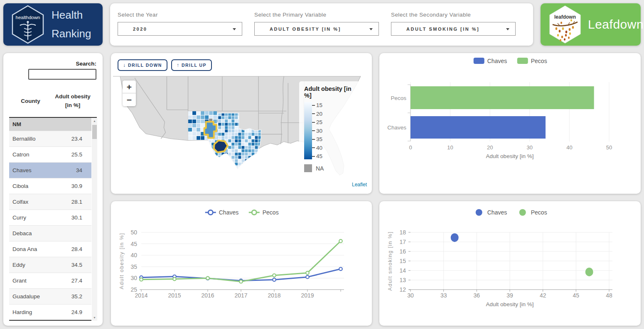 Image resolution: width=644 pixels, height=329 pixels. I want to click on table-row: Catron25.5, so click(50, 155).